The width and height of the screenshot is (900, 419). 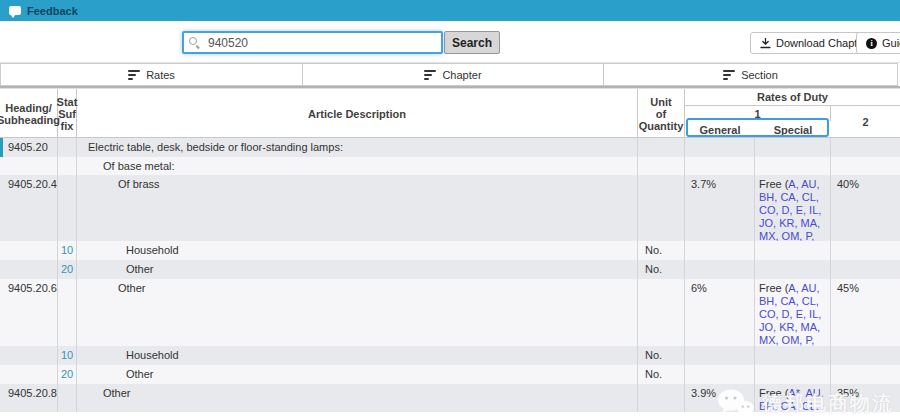 I want to click on toolbar: Search Download Chapter i Guide, so click(x=450, y=42).